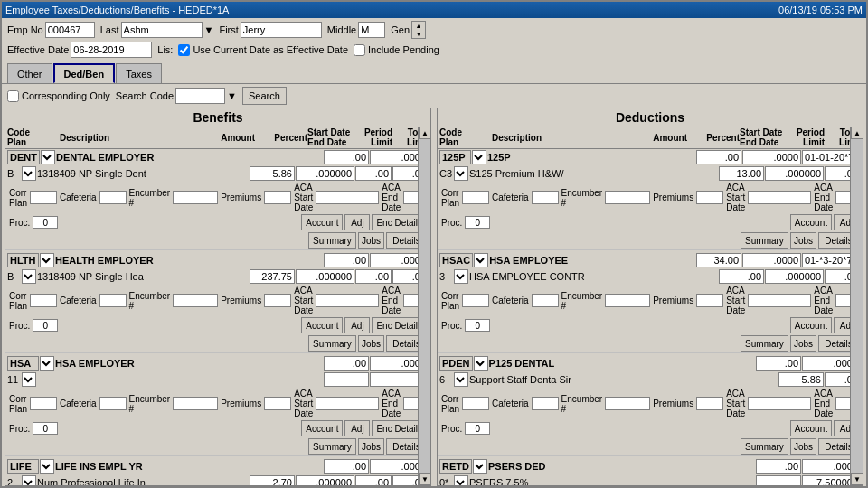  What do you see at coordinates (479, 157) in the screenshot?
I see `125p-plan-select` at bounding box center [479, 157].